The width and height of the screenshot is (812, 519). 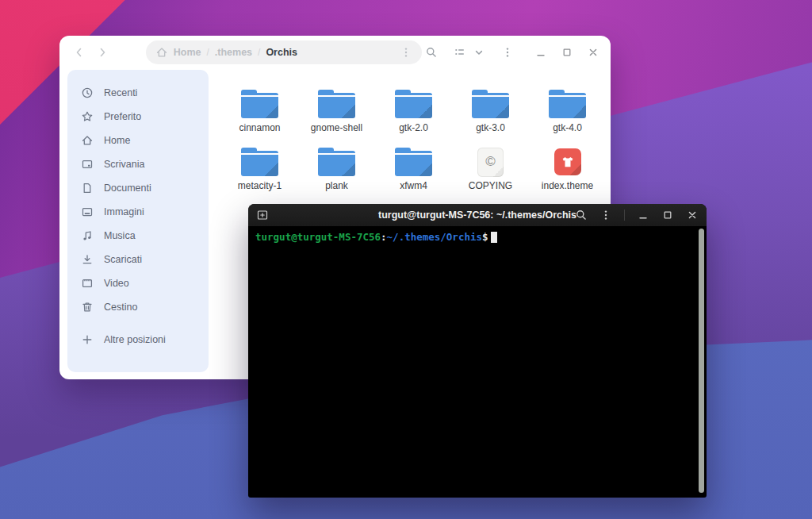 What do you see at coordinates (121, 93) in the screenshot?
I see `sidebar-item-label: Recenti` at bounding box center [121, 93].